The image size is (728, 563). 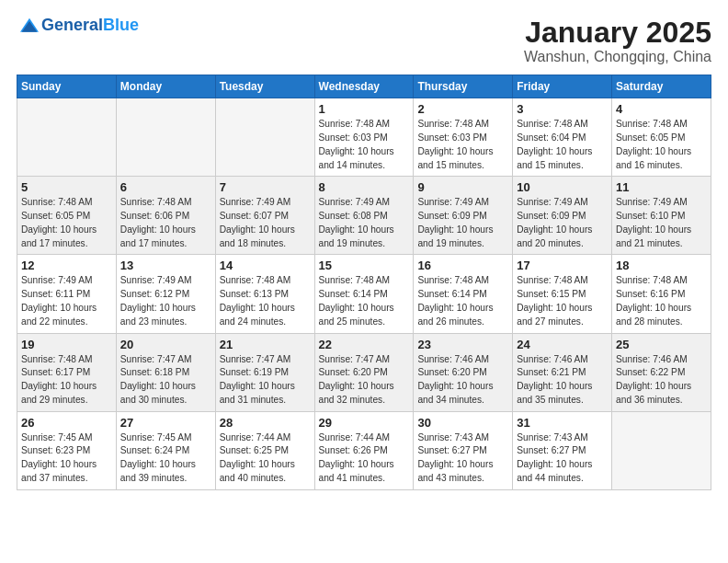 I want to click on day-cell: 30Sunrise: 7:43 AM Sunset: 6:27 PM Dayli…, so click(x=463, y=451).